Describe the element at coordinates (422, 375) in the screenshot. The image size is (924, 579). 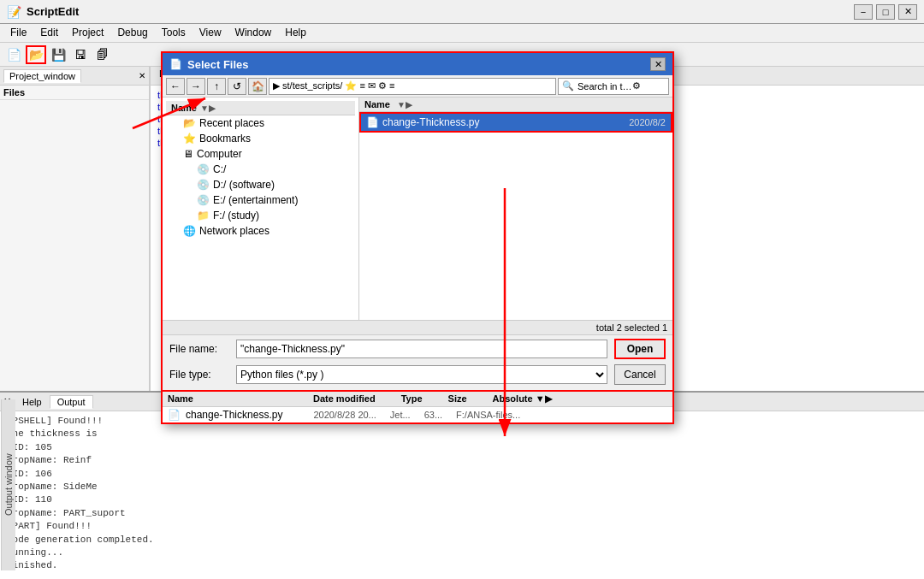
I see `filetype-select: Python files (*.py )` at that location.